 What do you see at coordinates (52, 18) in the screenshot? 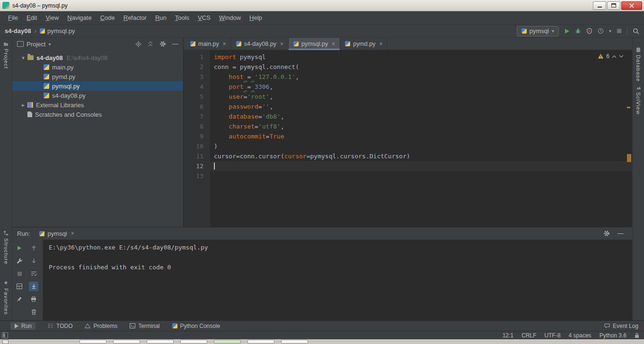
I see `menu-item-view: View` at bounding box center [52, 18].